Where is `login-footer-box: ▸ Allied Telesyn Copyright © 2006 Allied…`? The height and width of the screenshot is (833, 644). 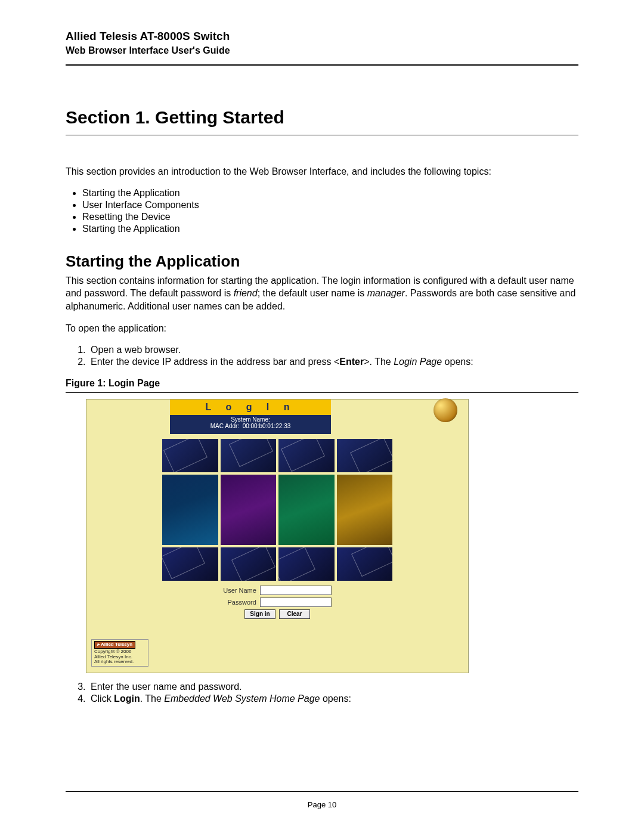 login-footer-box: ▸ Allied Telesyn Copyright © 2006 Allied… is located at coordinates (120, 653).